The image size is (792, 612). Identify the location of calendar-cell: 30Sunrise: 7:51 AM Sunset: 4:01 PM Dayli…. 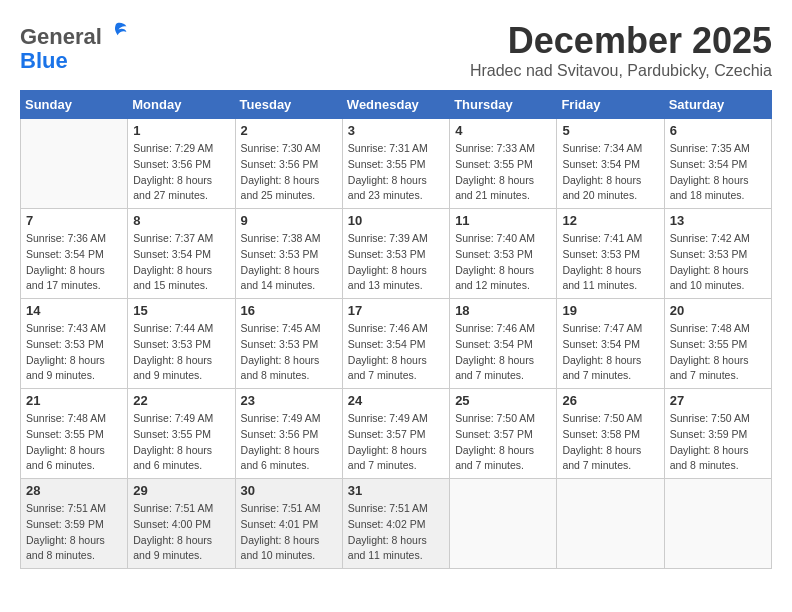
(288, 524).